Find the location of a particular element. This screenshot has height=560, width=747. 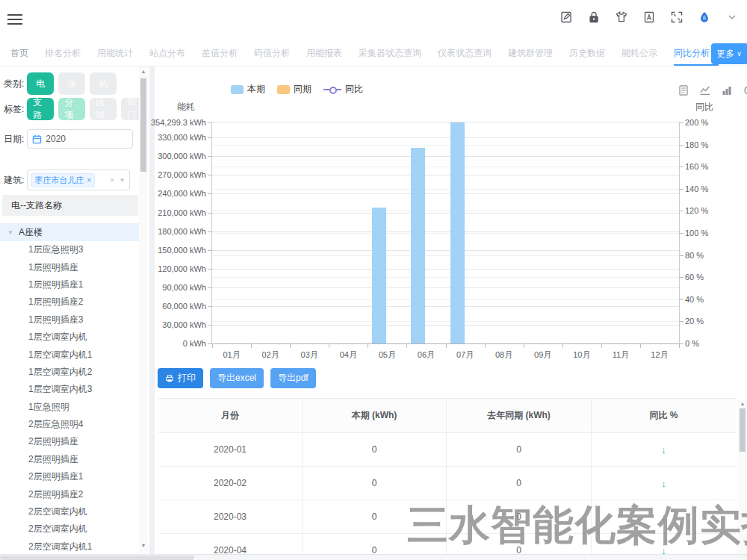

tree-item: 1层照明插座1 is located at coordinates (69, 285).